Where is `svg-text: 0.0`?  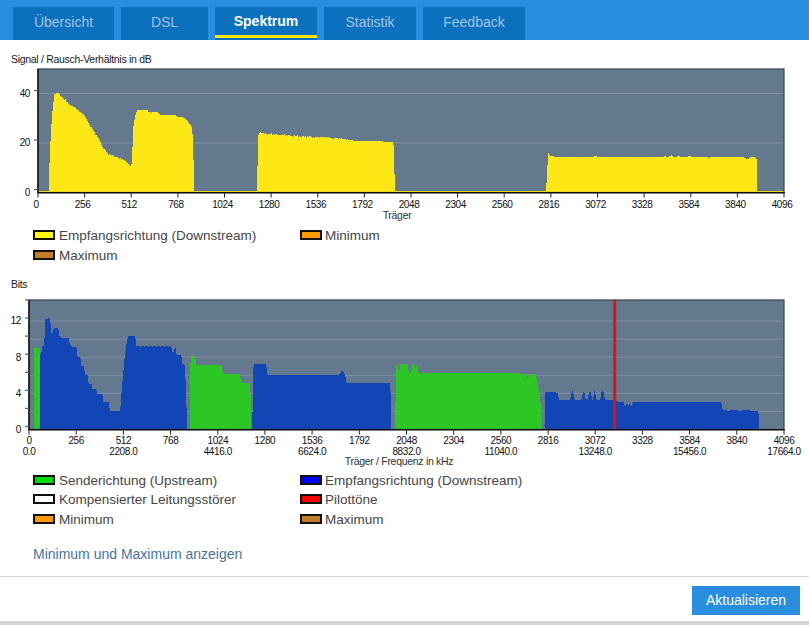
svg-text: 0.0 is located at coordinates (30, 452).